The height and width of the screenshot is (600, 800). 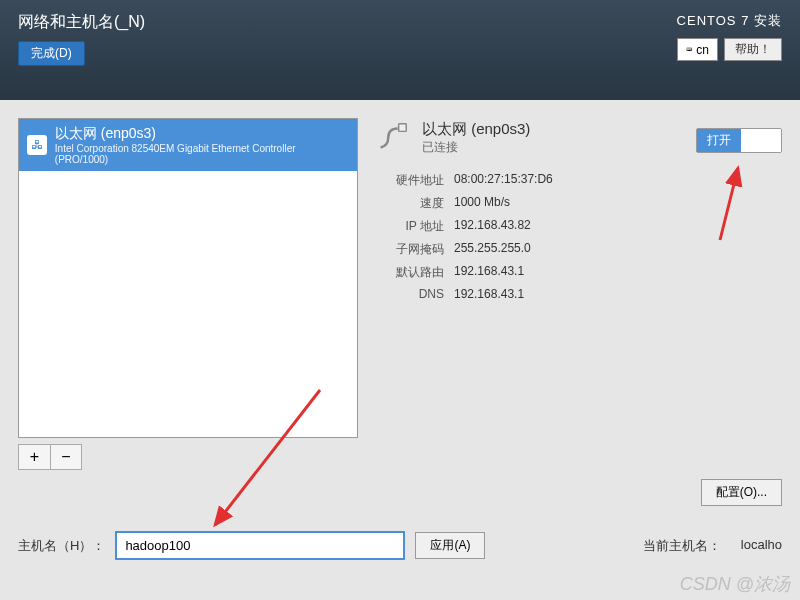 I want to click on plug-icon, so click(x=392, y=138).